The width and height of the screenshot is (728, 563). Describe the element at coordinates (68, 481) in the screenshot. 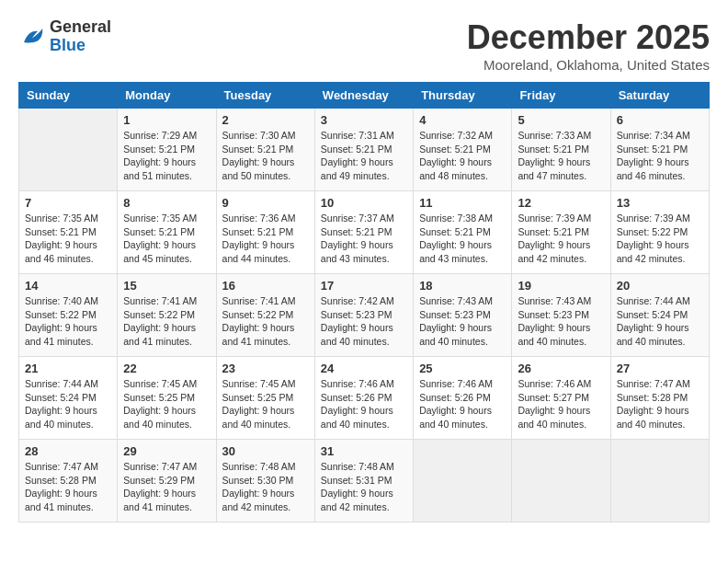

I see `calendar-cell: 28Sunrise: 7:47 AM Sunset: 5:28 PM Dayli…` at that location.